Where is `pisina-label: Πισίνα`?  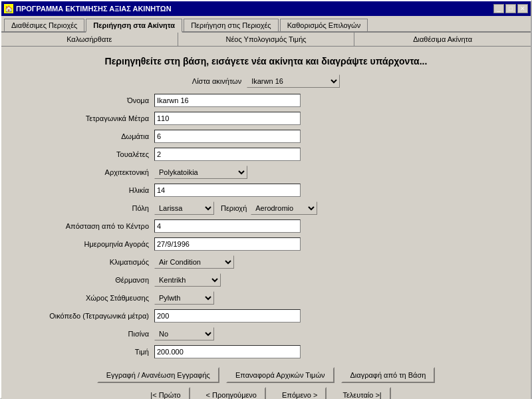
pisina-label: Πισίνα is located at coordinates (88, 334).